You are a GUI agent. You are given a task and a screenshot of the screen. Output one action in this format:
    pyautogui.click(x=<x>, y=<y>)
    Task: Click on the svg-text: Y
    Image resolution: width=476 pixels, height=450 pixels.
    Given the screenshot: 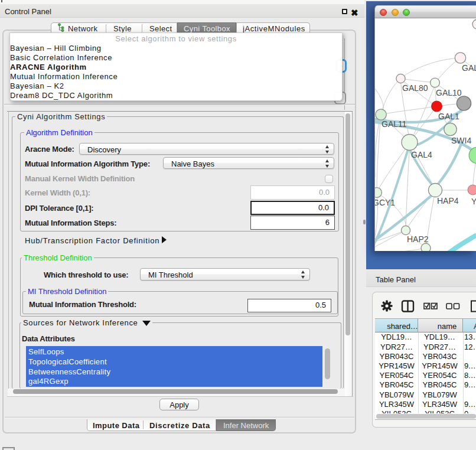 What is the action you would take?
    pyautogui.click(x=474, y=201)
    